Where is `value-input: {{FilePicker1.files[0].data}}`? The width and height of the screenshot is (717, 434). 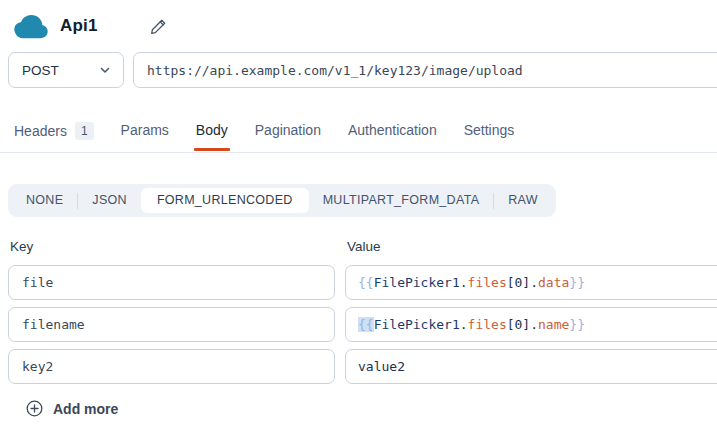 value-input: {{FilePicker1.files[0].data}} is located at coordinates (531, 282).